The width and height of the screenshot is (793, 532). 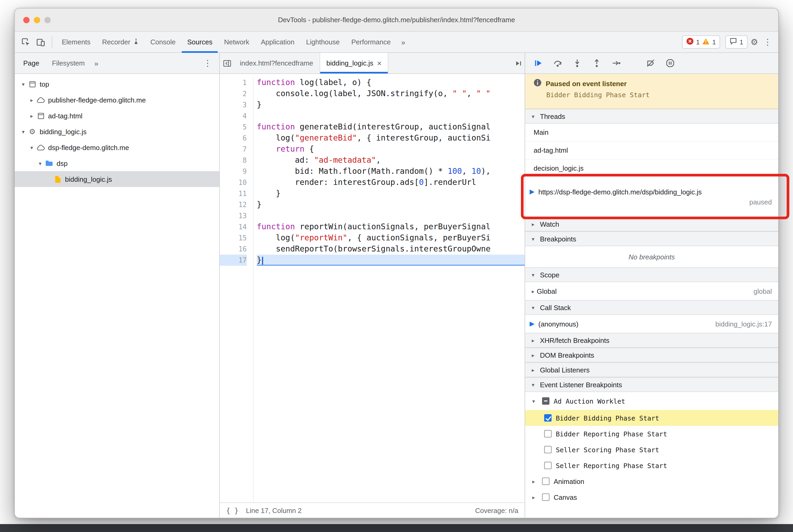 I want to click on line-number: 14, so click(x=233, y=227).